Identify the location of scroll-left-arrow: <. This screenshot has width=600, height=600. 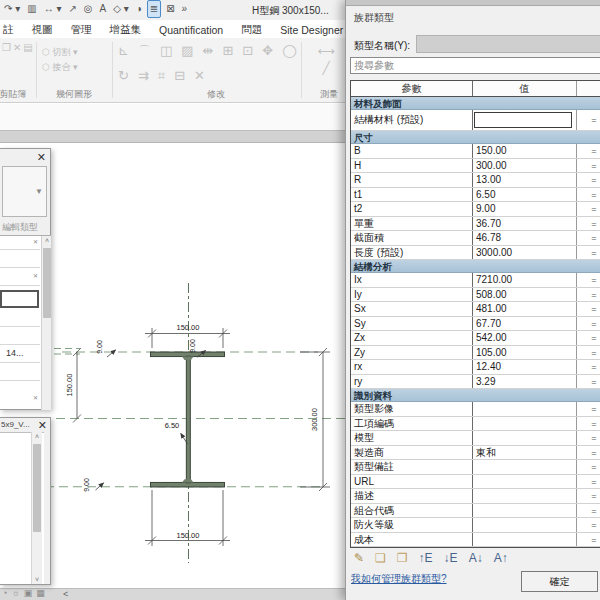
(66, 594).